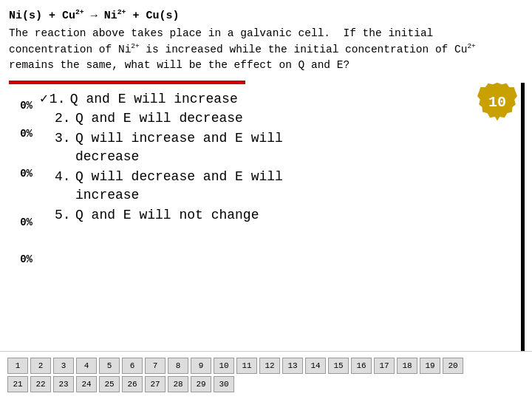 The height and width of the screenshot is (399, 532). Describe the element at coordinates (266, 366) in the screenshot. I see `nav-row-1: 1234567891011121314151617181920` at that location.